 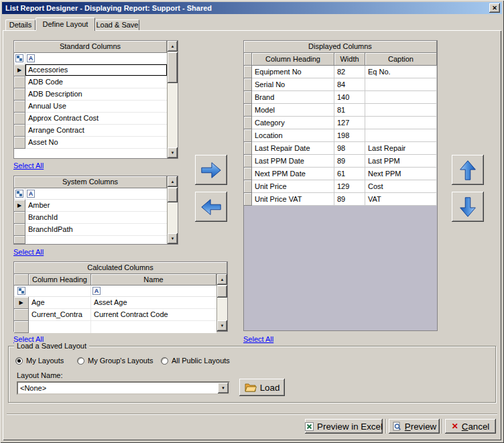 What do you see at coordinates (28, 252) in the screenshot?
I see `select-all-system-link: Select All` at bounding box center [28, 252].